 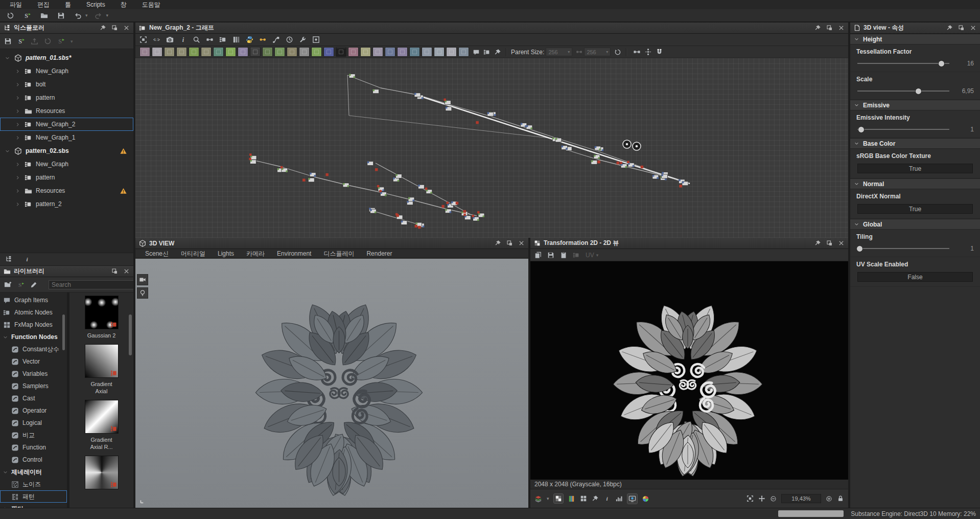 What do you see at coordinates (316, 40) in the screenshot?
I see `focus-output-button` at bounding box center [316, 40].